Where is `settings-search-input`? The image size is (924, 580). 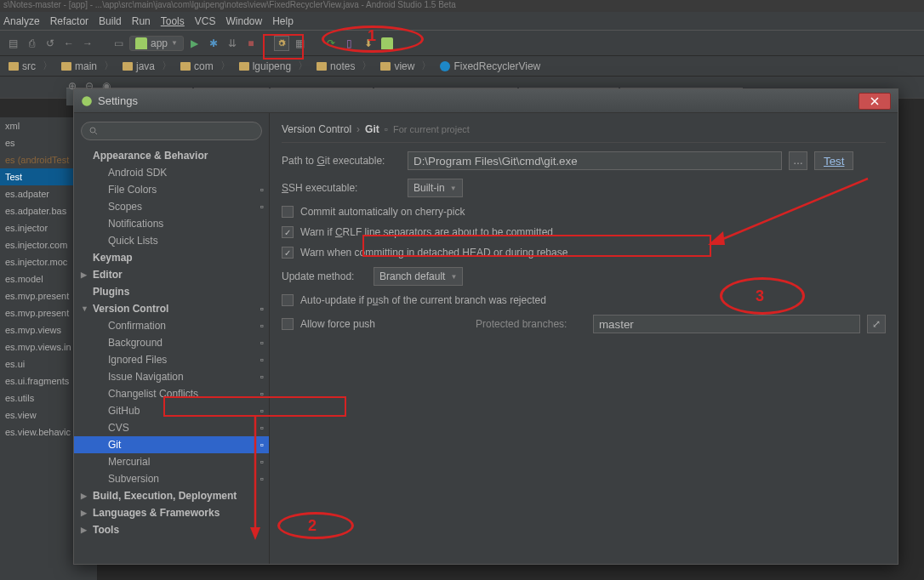
settings-search-input is located at coordinates (172, 131).